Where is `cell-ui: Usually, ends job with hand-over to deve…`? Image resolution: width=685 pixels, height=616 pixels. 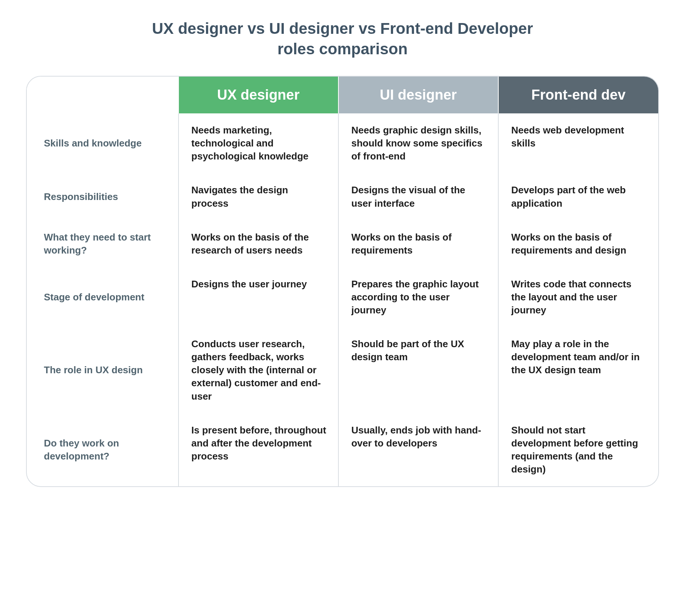 cell-ui: Usually, ends job with hand-over to deve… is located at coordinates (418, 450).